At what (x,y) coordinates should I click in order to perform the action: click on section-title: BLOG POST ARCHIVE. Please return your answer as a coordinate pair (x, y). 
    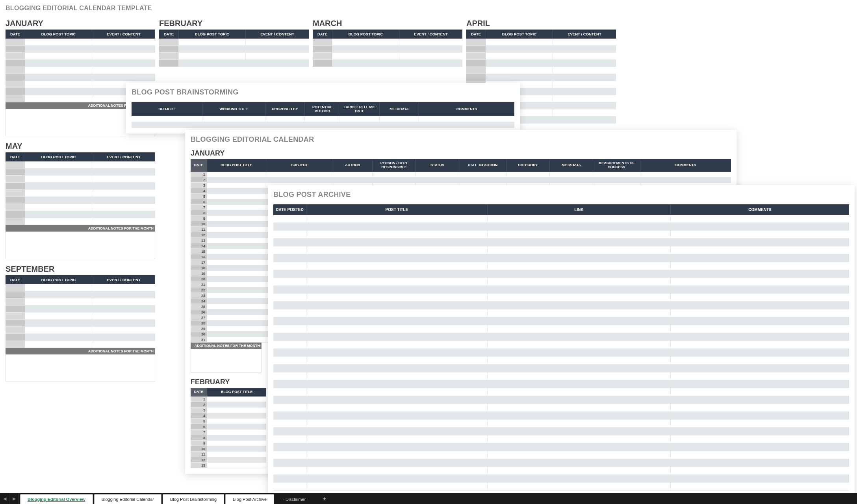
    Looking at the image, I should click on (561, 195).